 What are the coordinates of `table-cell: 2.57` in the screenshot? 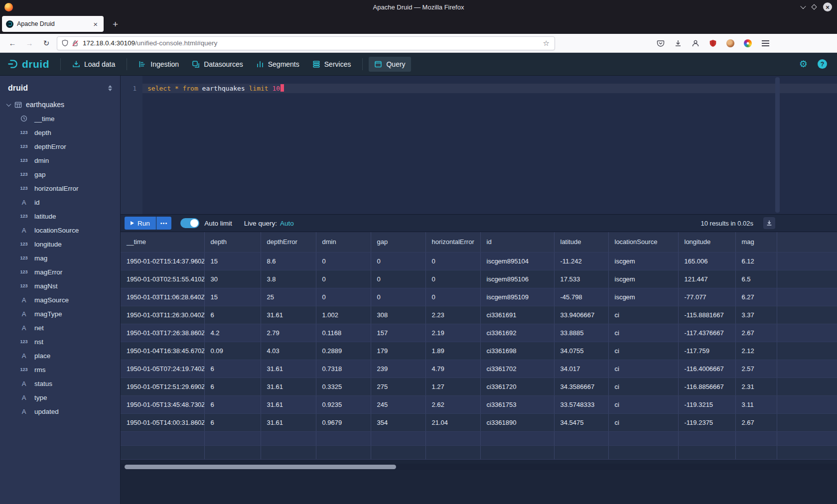 It's located at (756, 369).